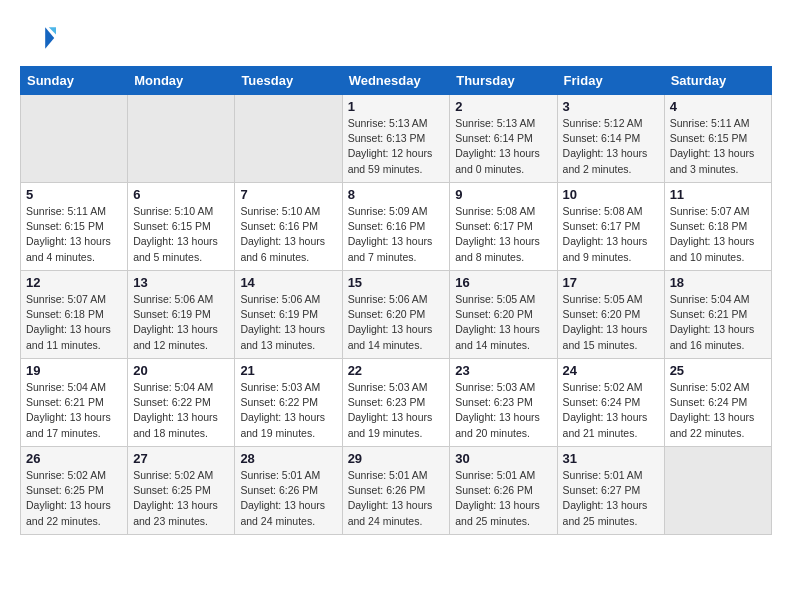 This screenshot has width=792, height=612. What do you see at coordinates (288, 234) in the screenshot?
I see `day-info: Sunrise: 5:10 AMSunset: 6:16 PMDaylight:…` at bounding box center [288, 234].